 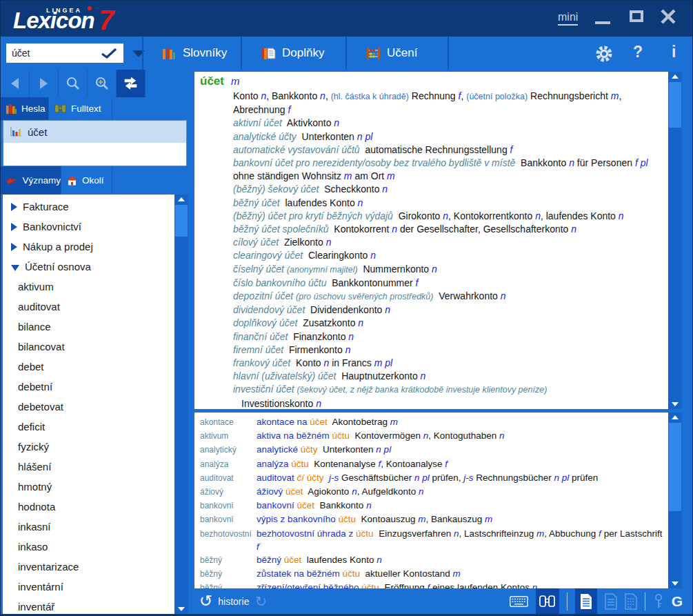 I want to click on tree-item: debetní, so click(x=88, y=386).